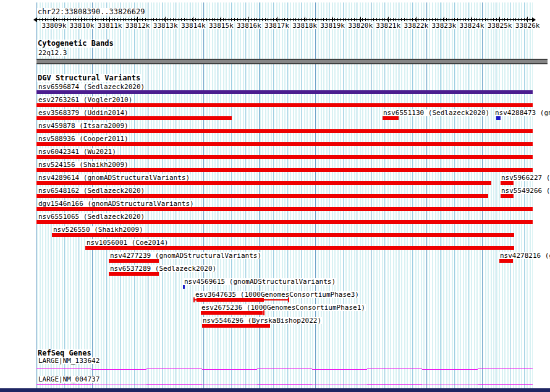  I want to click on variant-label: nsv6548162 (Sedlazeck2020), so click(91, 190).